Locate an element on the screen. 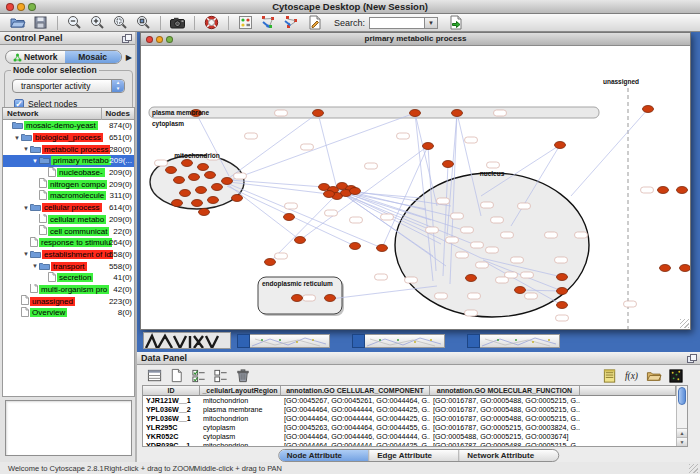 The width and height of the screenshot is (700, 474). cell-ydr039c-1-3: [GO:0016787, GO:0005488, GO:0005215, G..… is located at coordinates (505, 444).